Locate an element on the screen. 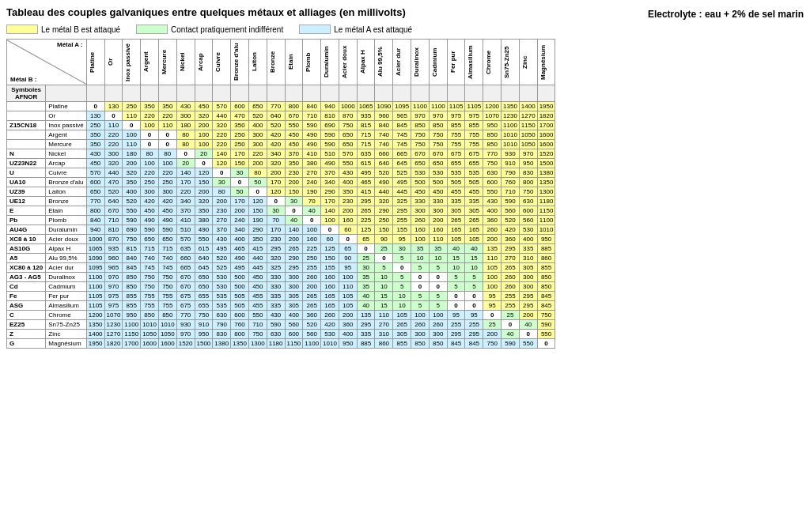 The width and height of the screenshot is (810, 532). cell-23-10: 590 is located at coordinates (275, 325).